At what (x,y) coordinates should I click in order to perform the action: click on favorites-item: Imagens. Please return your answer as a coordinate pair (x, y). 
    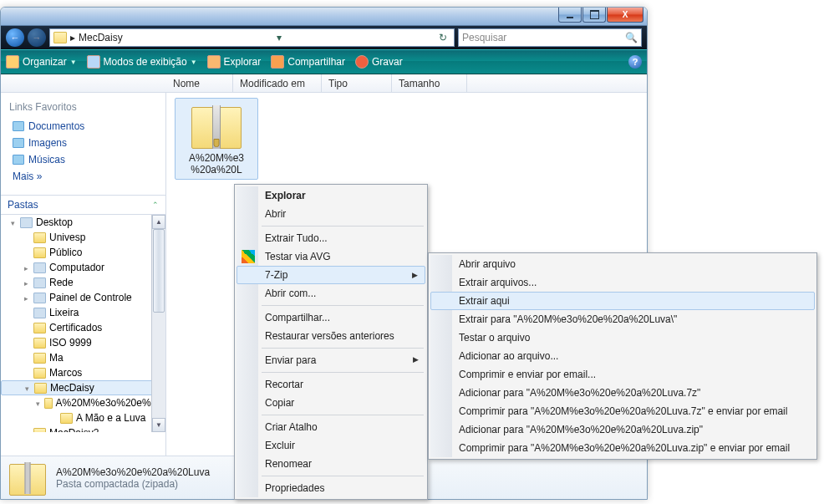
    Looking at the image, I should click on (84, 143).